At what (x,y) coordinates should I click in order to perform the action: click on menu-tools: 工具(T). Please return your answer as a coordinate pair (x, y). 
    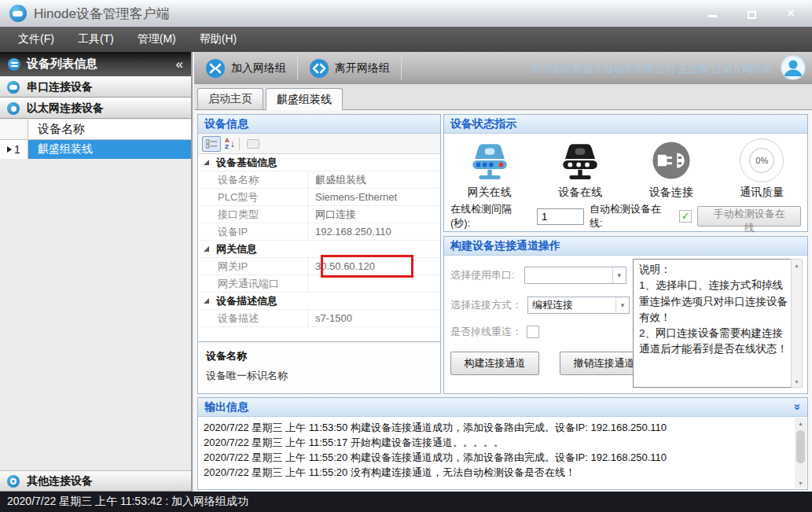
    Looking at the image, I should click on (96, 39).